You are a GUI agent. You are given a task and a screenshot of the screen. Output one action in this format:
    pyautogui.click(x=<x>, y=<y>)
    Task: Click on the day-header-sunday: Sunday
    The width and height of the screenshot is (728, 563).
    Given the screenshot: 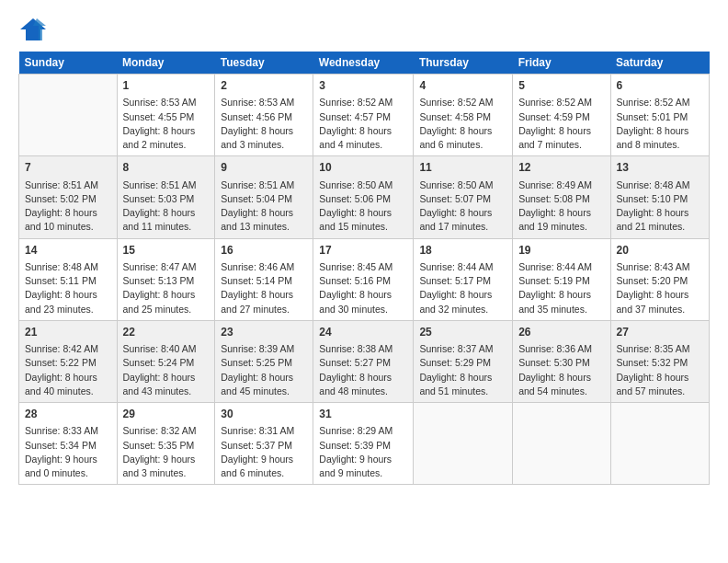 What is the action you would take?
    pyautogui.click(x=68, y=63)
    